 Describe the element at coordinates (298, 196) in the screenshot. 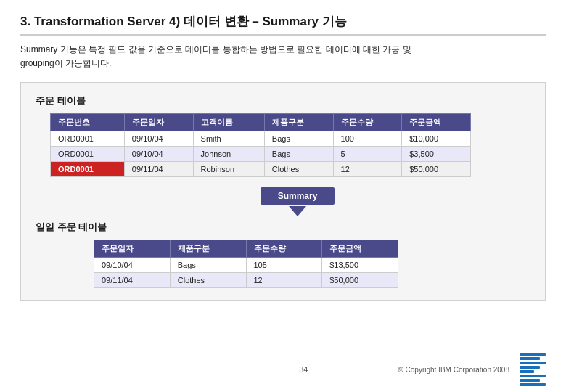

I see `summary-box: Summary` at that location.